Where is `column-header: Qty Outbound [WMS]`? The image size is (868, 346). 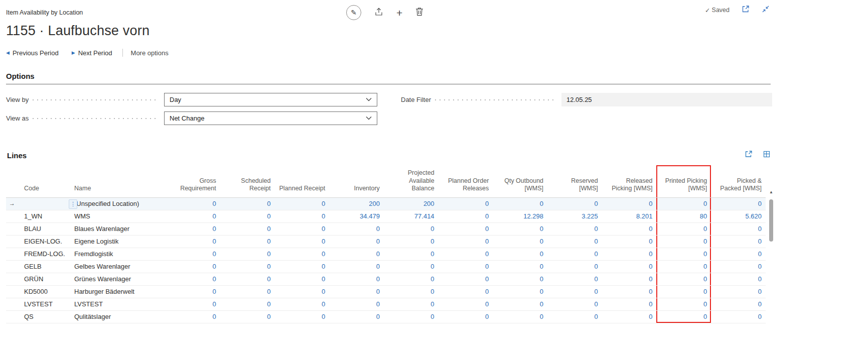
column-header: Qty Outbound [WMS] is located at coordinates (520, 181).